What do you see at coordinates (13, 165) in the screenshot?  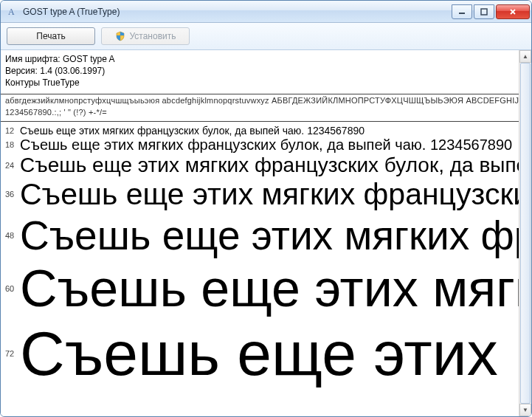 I see `sample-size-label: 24` at bounding box center [13, 165].